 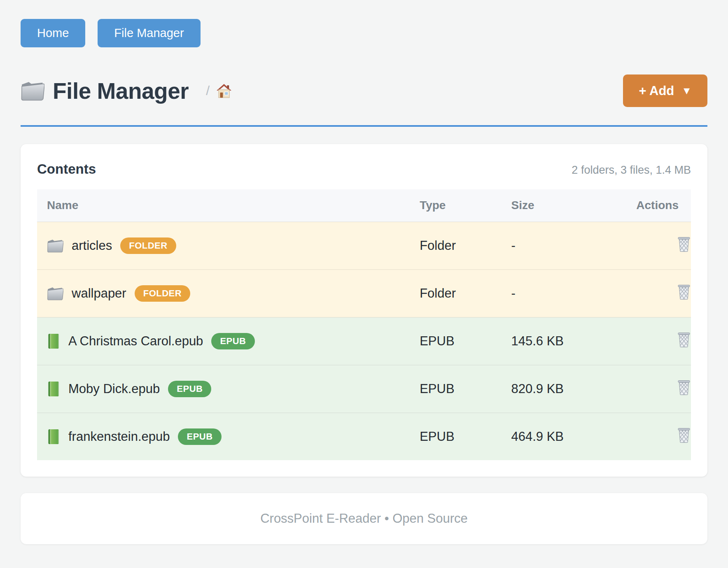 What do you see at coordinates (364, 293) in the screenshot?
I see `table-row: wallpaper FOLDER Folder -` at bounding box center [364, 293].